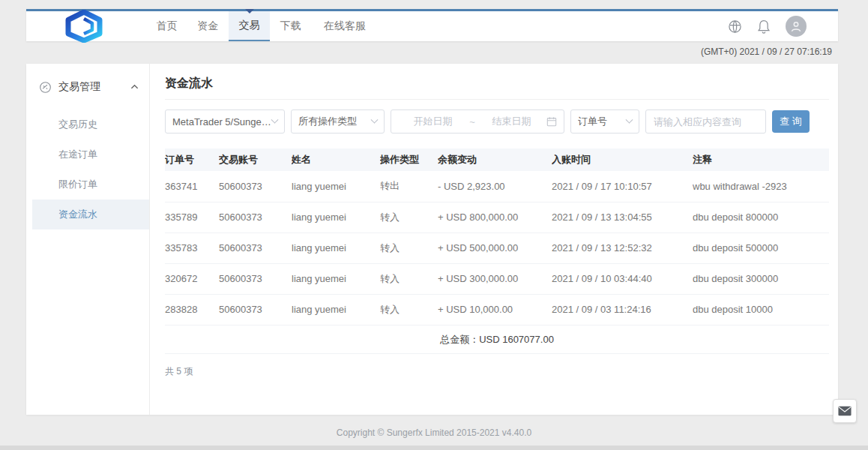 The image size is (868, 450). Describe the element at coordinates (761, 218) in the screenshot. I see `table-cell: dbu deposit 800000` at that location.